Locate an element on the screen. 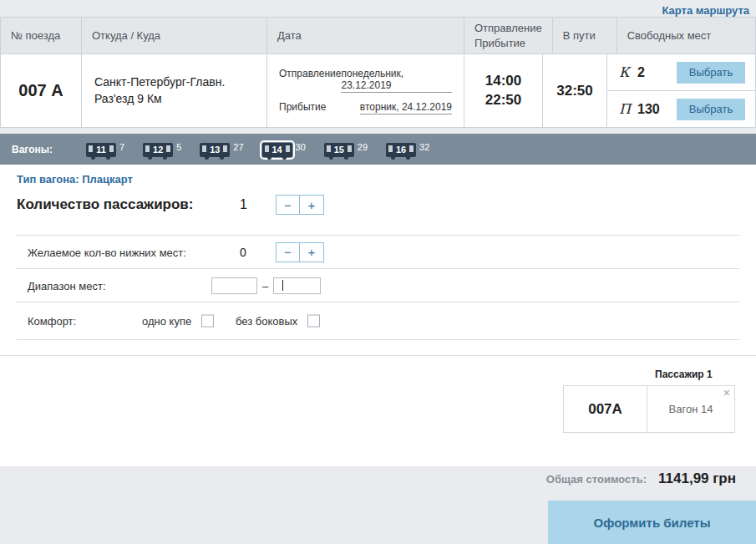  passengers-stepper: − + is located at coordinates (300, 205).